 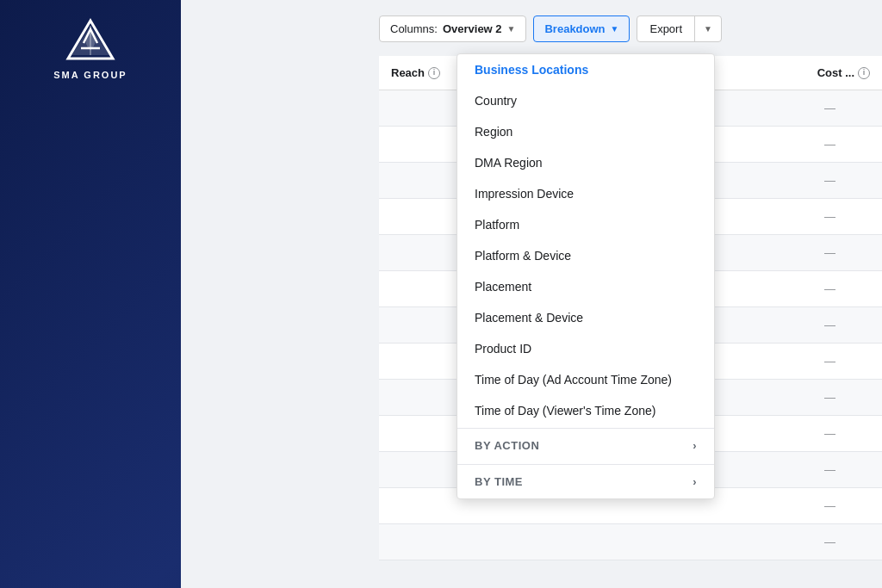 What do you see at coordinates (586, 446) in the screenshot?
I see `dropdown-section-by-action-item: BY ACTION ›` at bounding box center [586, 446].